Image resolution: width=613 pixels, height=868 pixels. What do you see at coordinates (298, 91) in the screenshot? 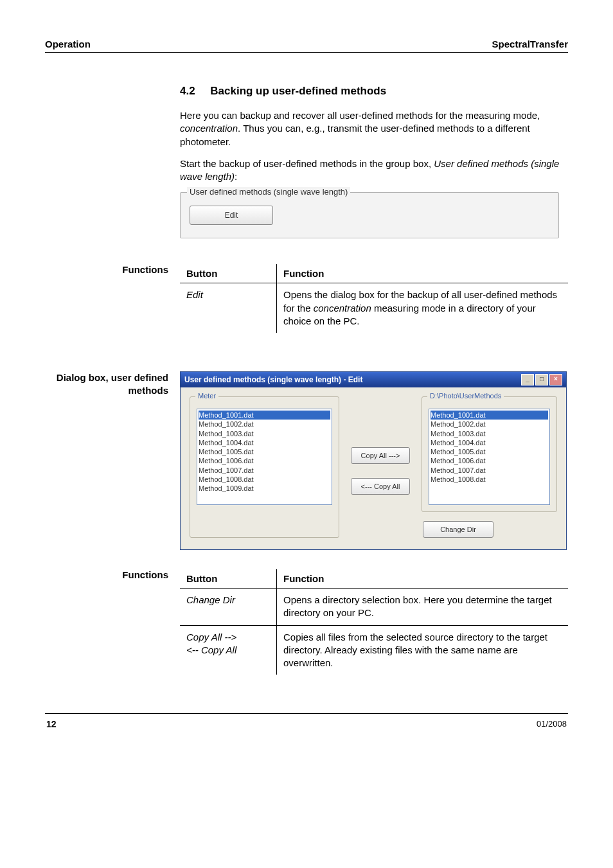
I see `section-title: Backing up user-defined methods` at bounding box center [298, 91].